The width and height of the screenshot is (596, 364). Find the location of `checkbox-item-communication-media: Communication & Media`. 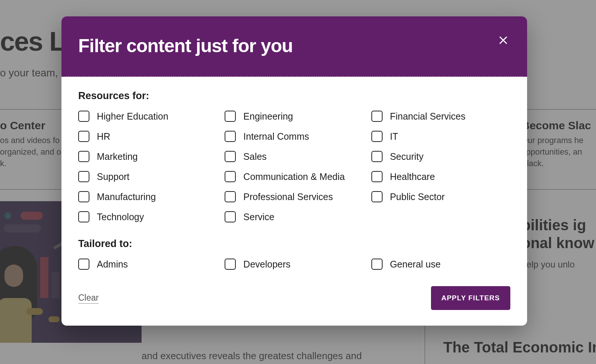

checkbox-item-communication-media: Communication & Media is located at coordinates (294, 177).